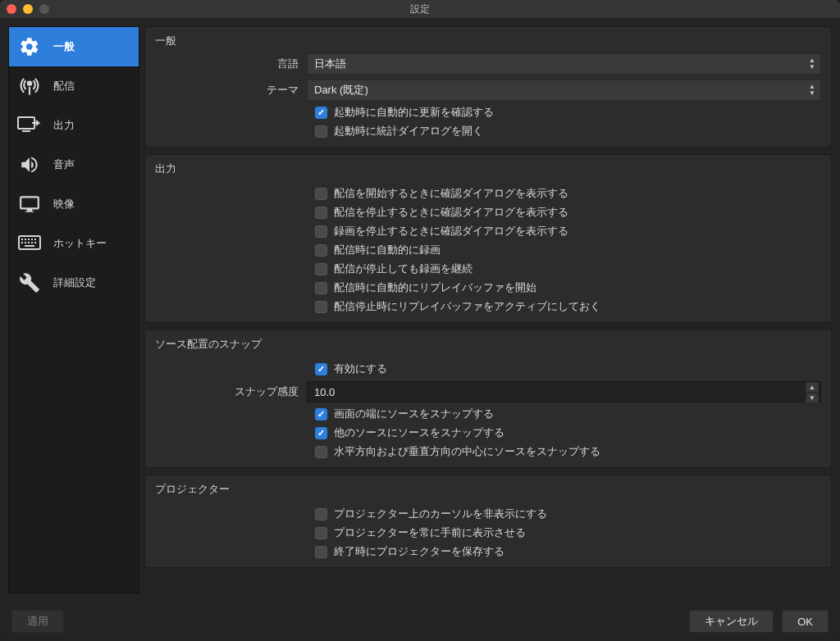 The height and width of the screenshot is (641, 840). I want to click on checkbox-auto-replay-buffer: 配信時に自動的にリプレイバッファを開始, so click(488, 288).